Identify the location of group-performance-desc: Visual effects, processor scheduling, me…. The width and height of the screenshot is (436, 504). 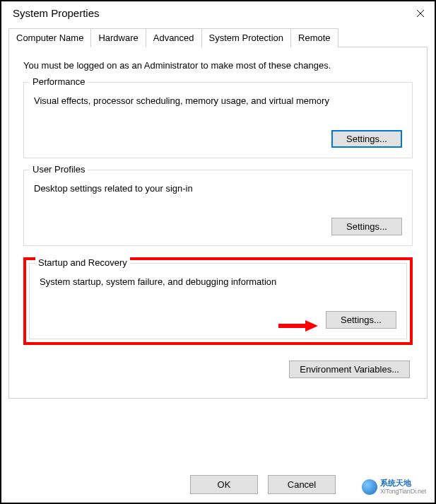
(218, 100).